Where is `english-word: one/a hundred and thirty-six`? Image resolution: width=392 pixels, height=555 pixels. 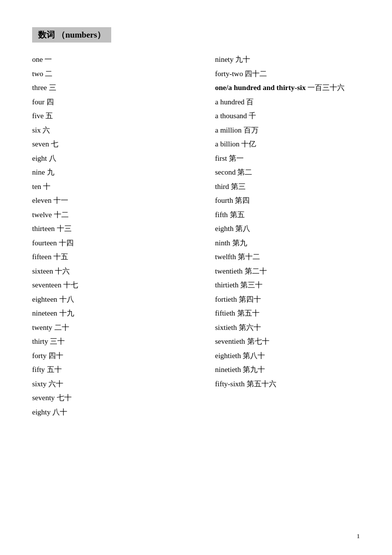 english-word: one/a hundred and thirty-six is located at coordinates (261, 88).